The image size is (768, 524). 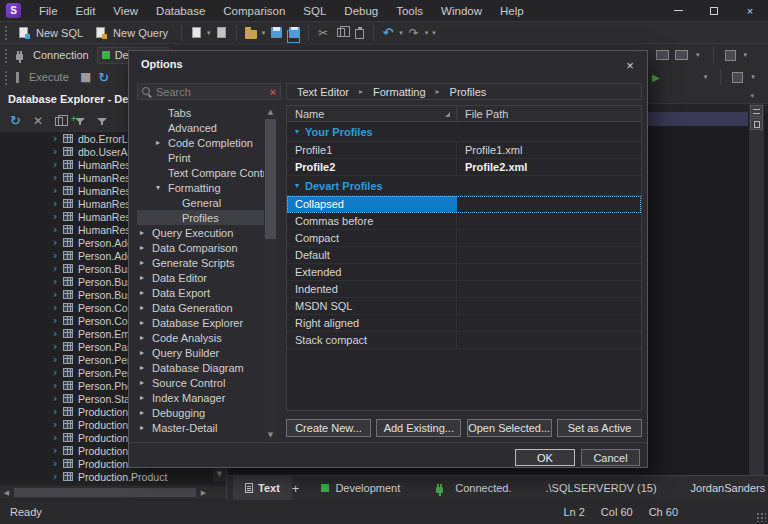 I want to click on options-tree-item: ▸ Code Completion, so click(x=200, y=142).